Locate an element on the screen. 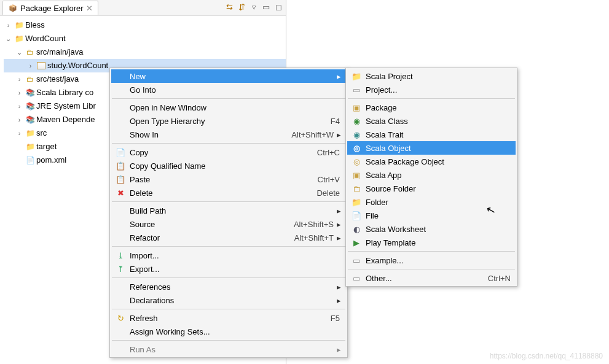 The height and width of the screenshot is (364, 609). copy-icon: 📄 is located at coordinates (120, 152).